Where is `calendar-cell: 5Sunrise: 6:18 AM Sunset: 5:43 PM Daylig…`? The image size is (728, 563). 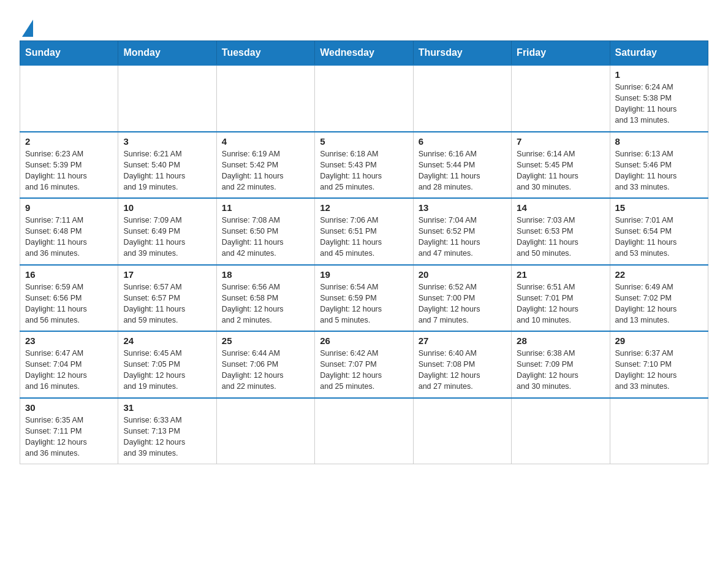
calendar-cell: 5Sunrise: 6:18 AM Sunset: 5:43 PM Daylig… is located at coordinates (364, 166).